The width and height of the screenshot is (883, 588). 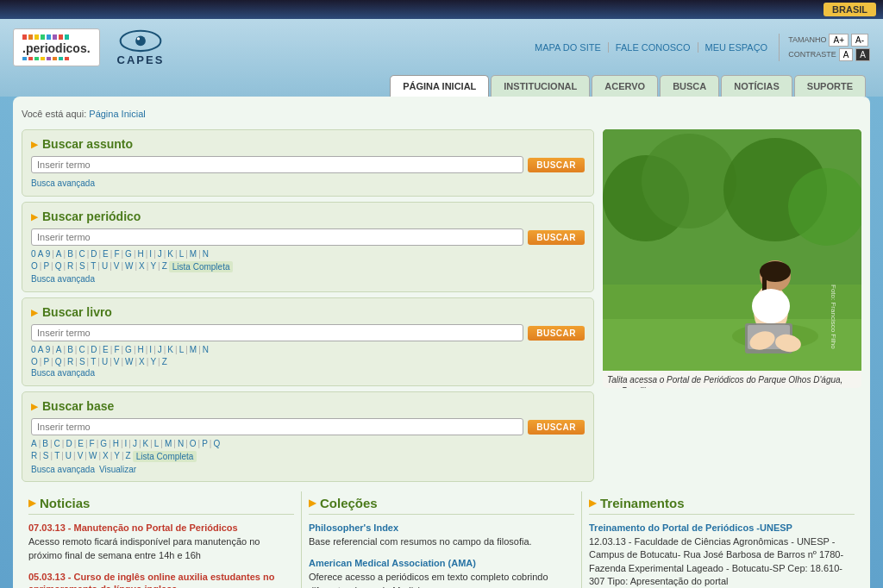 I want to click on alpha-l-periodico: L, so click(x=182, y=253).